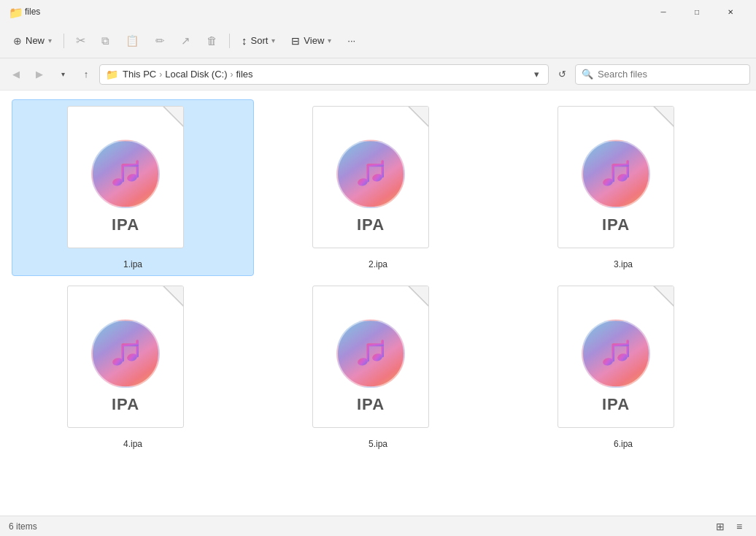 The height and width of the screenshot is (536, 756). What do you see at coordinates (697, 12) in the screenshot?
I see `window-controls: ─ □ ✕` at bounding box center [697, 12].